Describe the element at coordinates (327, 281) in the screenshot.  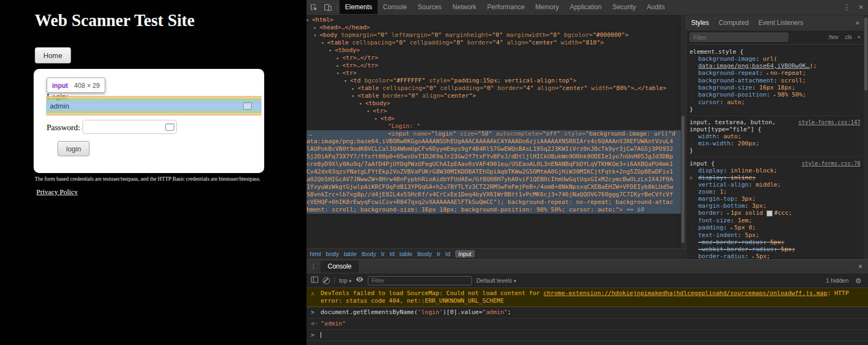
I see `clear-console-icon` at that location.